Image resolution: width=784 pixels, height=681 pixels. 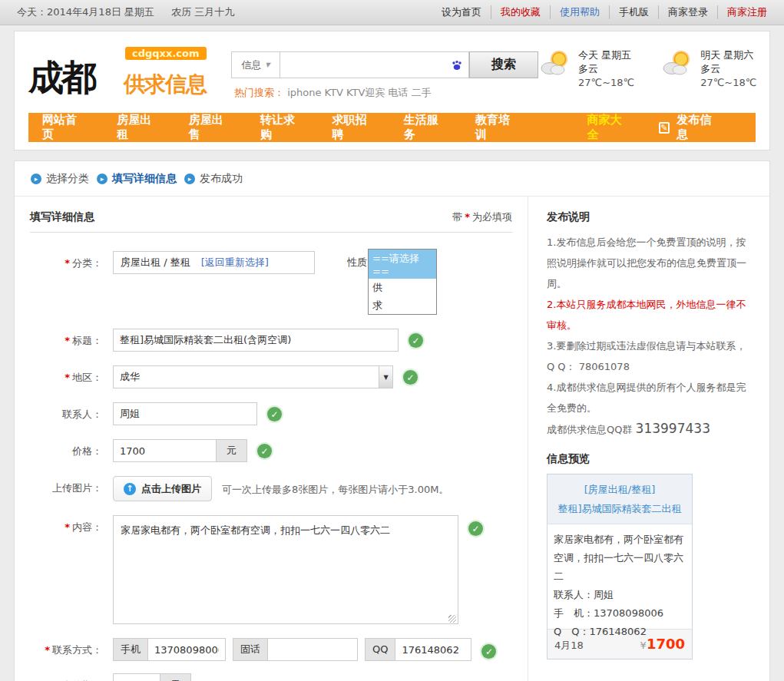 What do you see at coordinates (461, 12) in the screenshot?
I see `set-homepage-link: 设为首页` at bounding box center [461, 12].